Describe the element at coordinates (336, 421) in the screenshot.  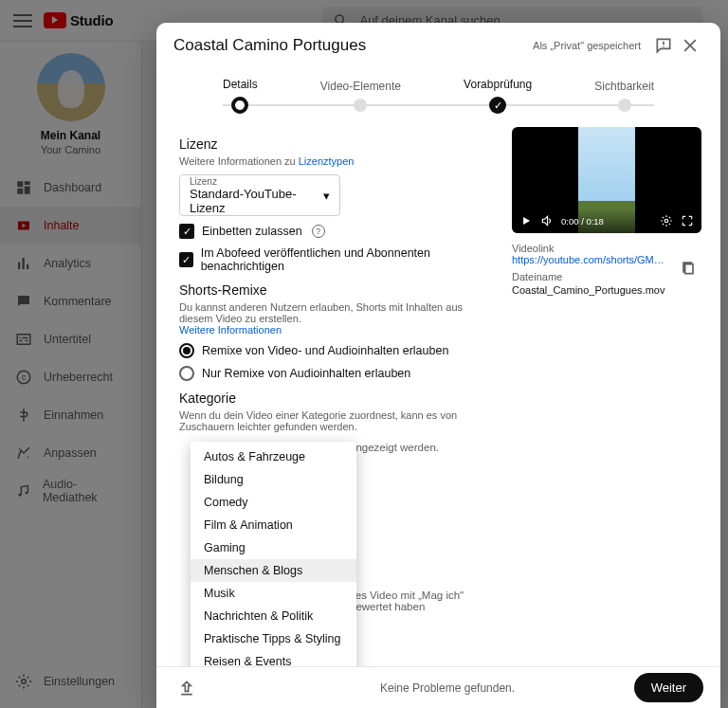
I see `category-hint: Wenn du dein Video einer Kategorie zuord…` at that location.